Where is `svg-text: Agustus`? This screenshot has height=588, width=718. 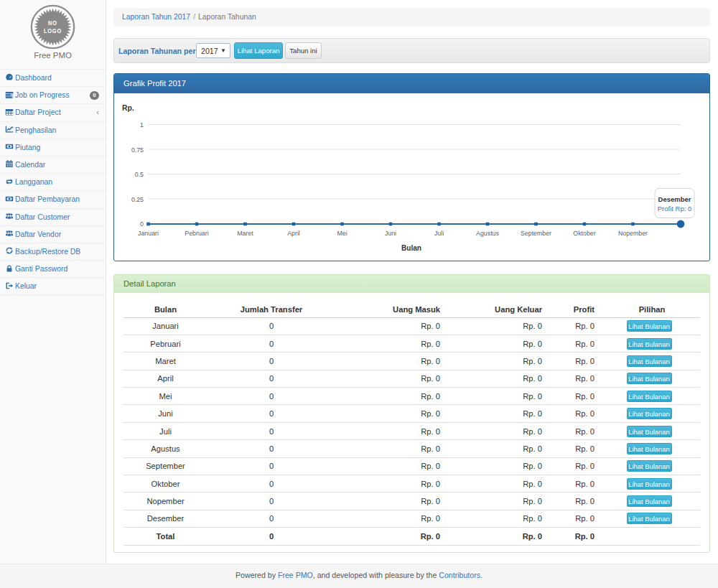 svg-text: Agustus is located at coordinates (488, 233).